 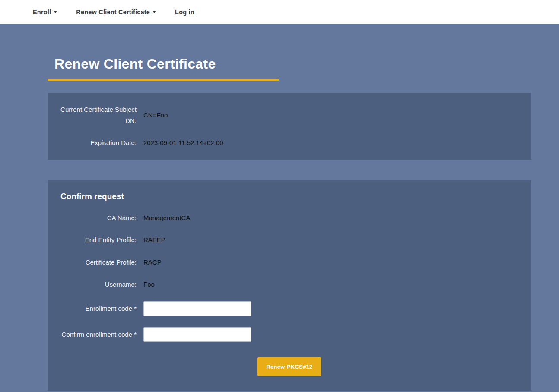 I want to click on subject-dn-label: Current Certificate Subject DN:, so click(x=98, y=115).